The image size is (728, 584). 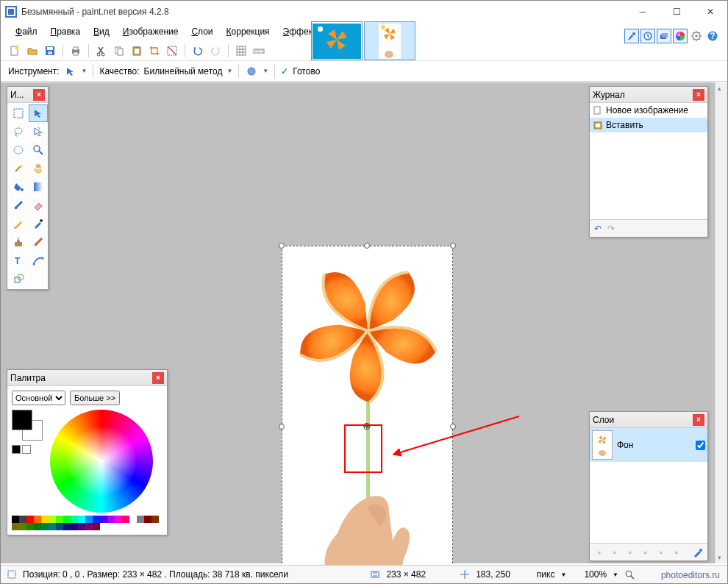 What do you see at coordinates (172, 51) in the screenshot?
I see `deselect-icon` at bounding box center [172, 51].